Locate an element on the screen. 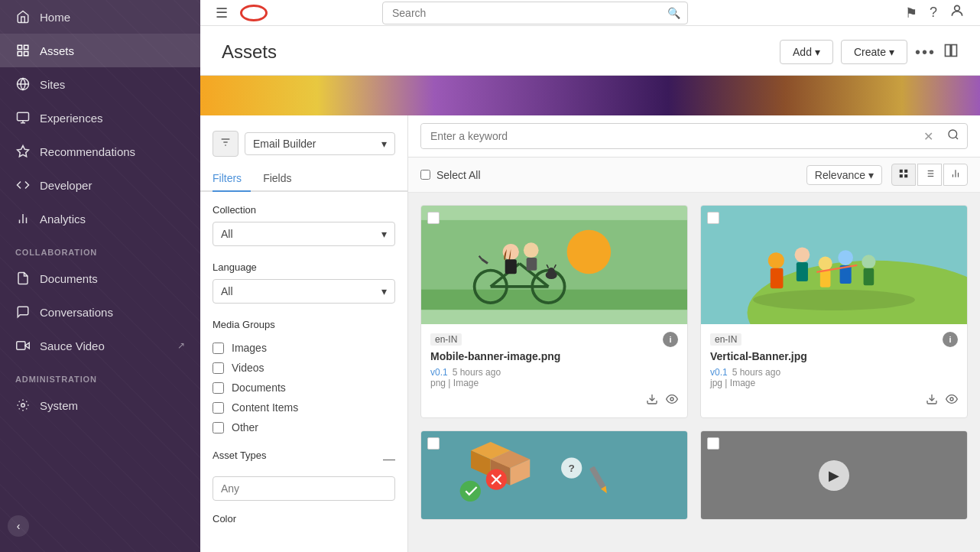 Image resolution: width=980 pixels, height=552 pixels. language-chevron-icon: ▾ is located at coordinates (384, 291).